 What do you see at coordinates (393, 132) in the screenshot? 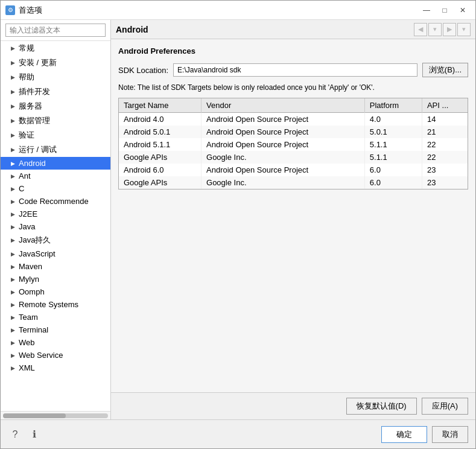
I see `table-cell-platform: 5.0.1` at bounding box center [393, 132].